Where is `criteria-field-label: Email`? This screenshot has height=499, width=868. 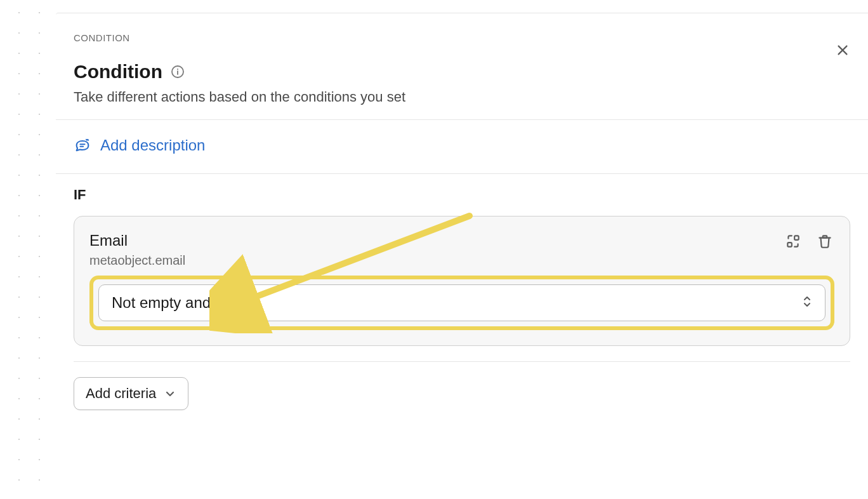 criteria-field-label: Email is located at coordinates (137, 241).